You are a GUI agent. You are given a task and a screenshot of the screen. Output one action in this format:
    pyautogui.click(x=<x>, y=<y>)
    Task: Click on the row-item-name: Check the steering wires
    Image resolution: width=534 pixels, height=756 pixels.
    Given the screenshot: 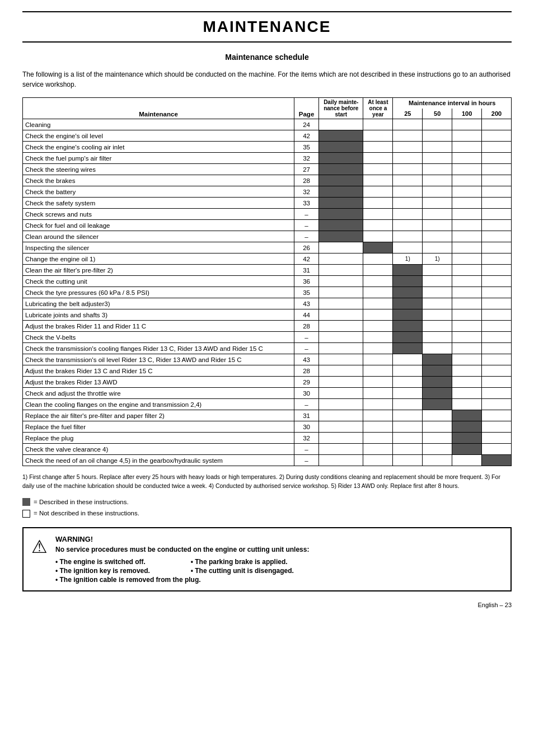 What is the action you would take?
    pyautogui.click(x=159, y=170)
    